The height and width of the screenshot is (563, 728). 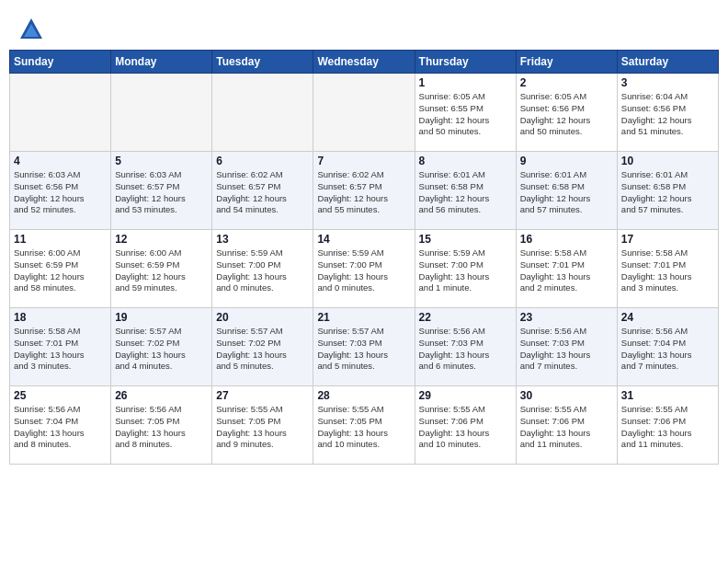 I want to click on calendar-cell: 14Sunrise: 5:59 AMSunset: 7:00 PMDayligh…, so click(x=364, y=269).